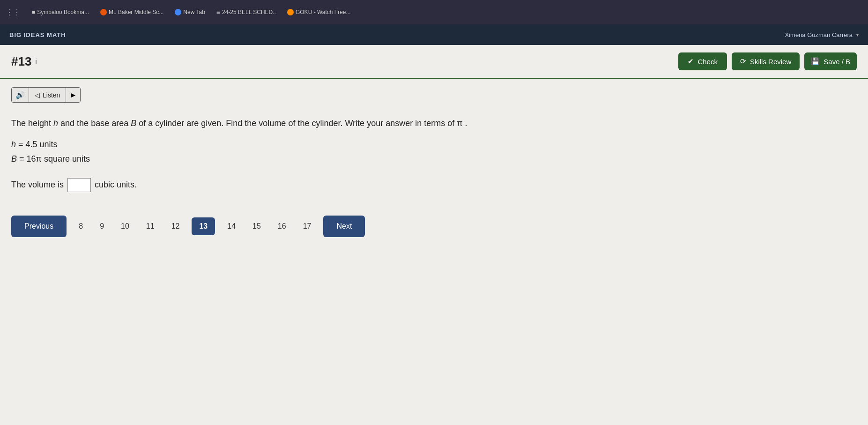 The width and height of the screenshot is (868, 425). Describe the element at coordinates (24, 62) in the screenshot. I see `question-number-container: #13 i` at that location.